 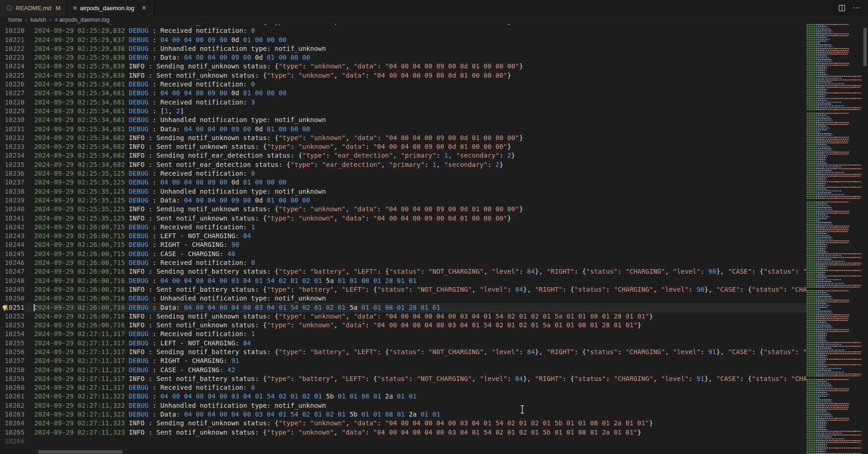 What do you see at coordinates (403, 343) in the screenshot?
I see `log-line: 102552024-09-29 02:27:11,317 DEBUG : LEF…` at bounding box center [403, 343].